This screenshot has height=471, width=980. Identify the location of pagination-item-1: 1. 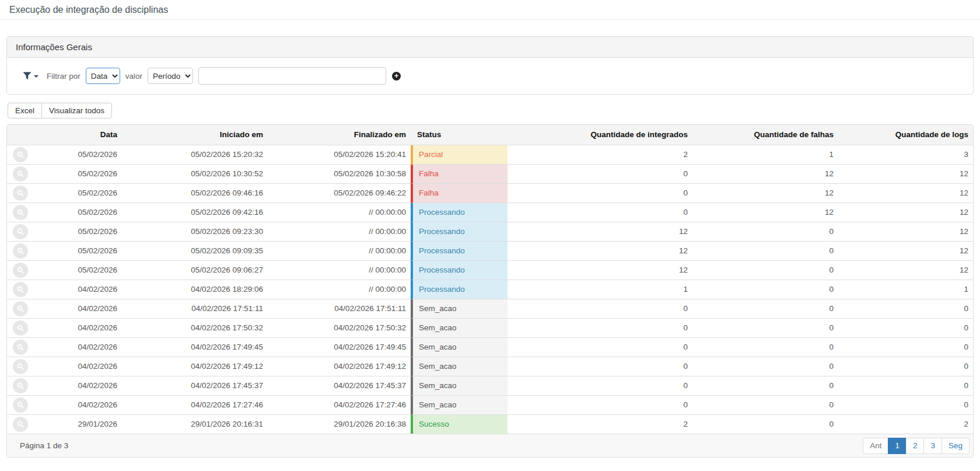
(897, 446).